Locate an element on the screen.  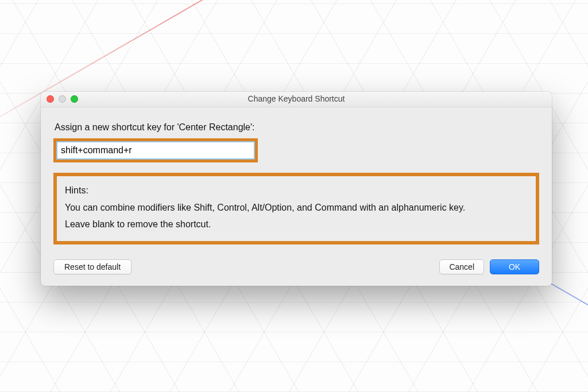
cancel-button: Cancel is located at coordinates (462, 267).